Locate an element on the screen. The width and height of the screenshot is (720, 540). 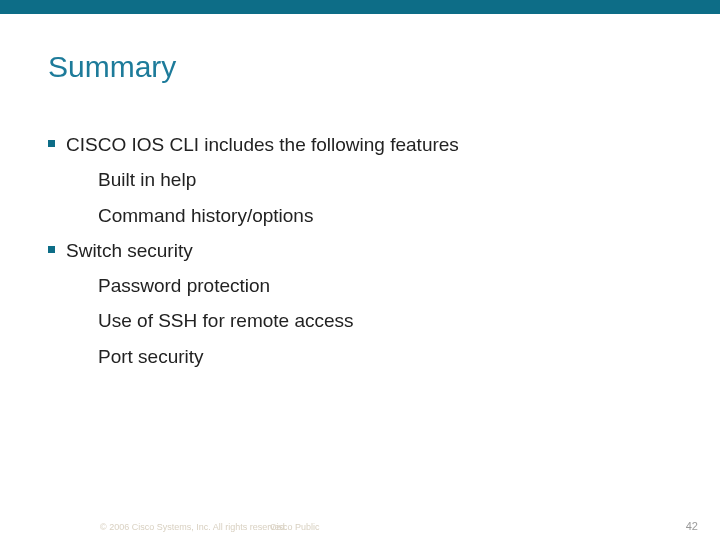
bullet-level2: Command history/options is located at coordinates (360, 216).